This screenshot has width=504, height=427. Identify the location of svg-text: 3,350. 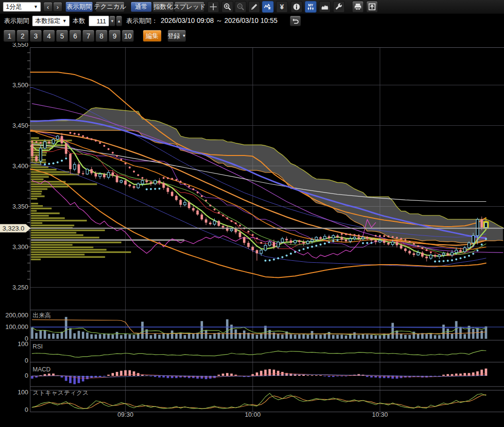
(20, 207).